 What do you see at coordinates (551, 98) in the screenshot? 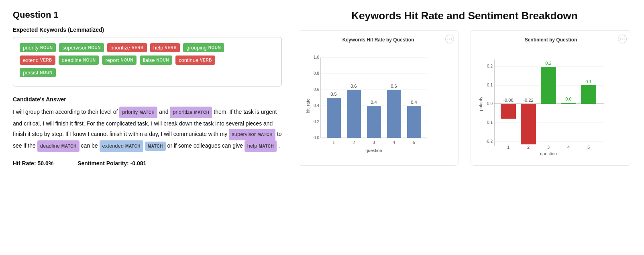
I see `sentiment-chart: ⋯ Sentiment by Question polarity 0.2 0.1…` at bounding box center [551, 98].